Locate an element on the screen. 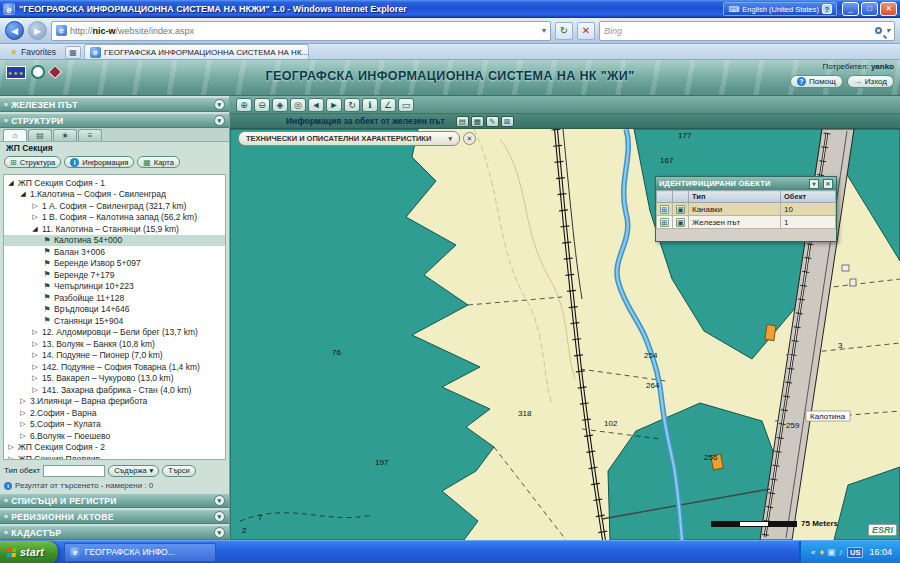 This screenshot has height=563, width=900. tree-item: ⚑Станянци 15+904 is located at coordinates (114, 321).